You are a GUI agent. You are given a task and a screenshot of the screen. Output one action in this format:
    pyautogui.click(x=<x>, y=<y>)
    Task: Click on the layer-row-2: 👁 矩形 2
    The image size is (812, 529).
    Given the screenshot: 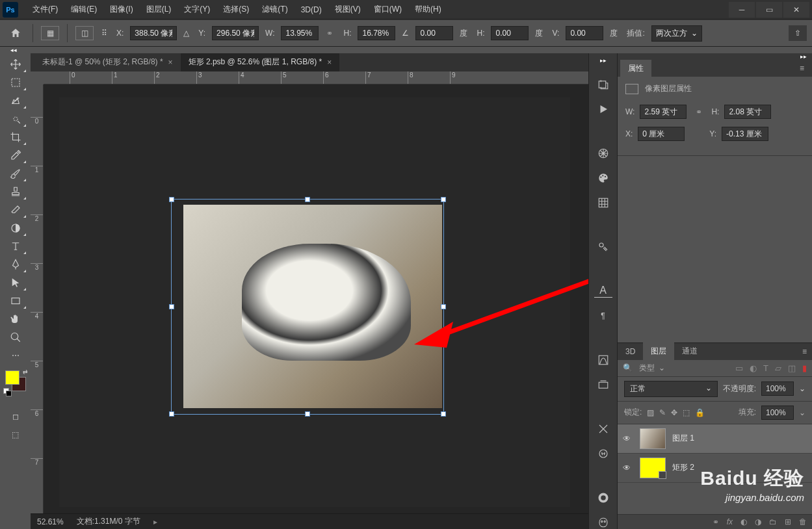 What is the action you would take?
    pyautogui.click(x=715, y=468)
    